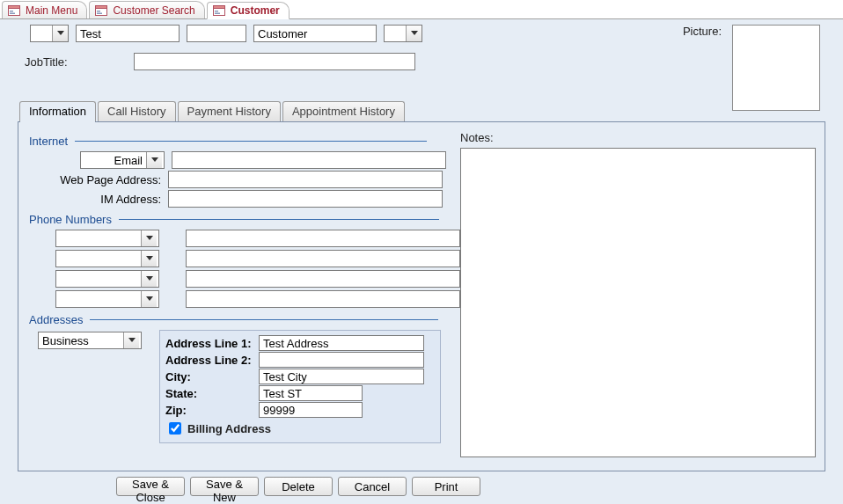  I want to click on jobtitle-input, so click(275, 62).